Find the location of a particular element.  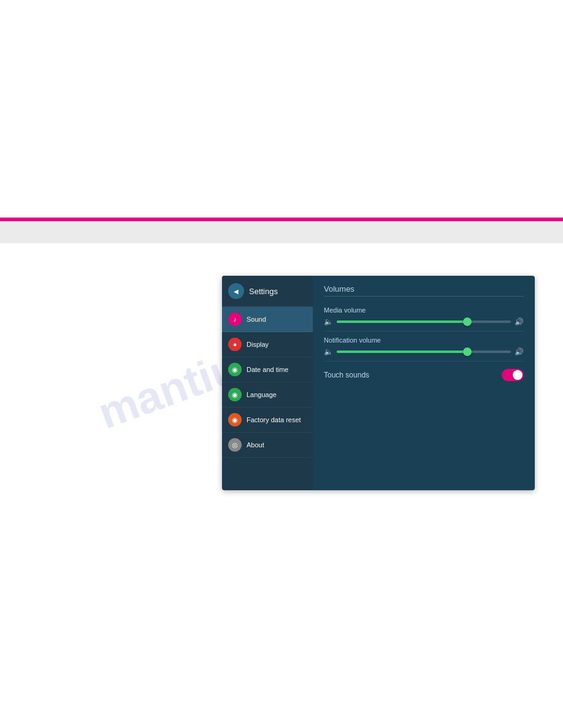

display-icon: ● is located at coordinates (235, 344).